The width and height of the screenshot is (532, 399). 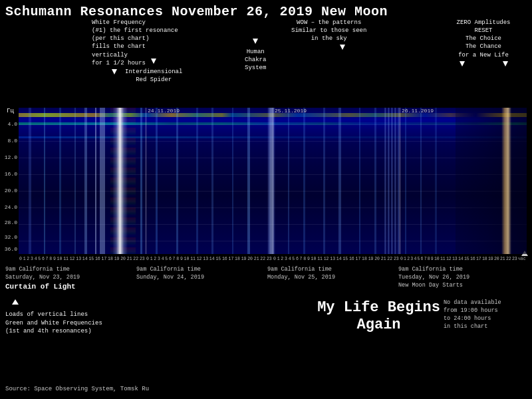 What do you see at coordinates (255, 41) in the screenshot?
I see `arrow-down-chakra` at bounding box center [255, 41].